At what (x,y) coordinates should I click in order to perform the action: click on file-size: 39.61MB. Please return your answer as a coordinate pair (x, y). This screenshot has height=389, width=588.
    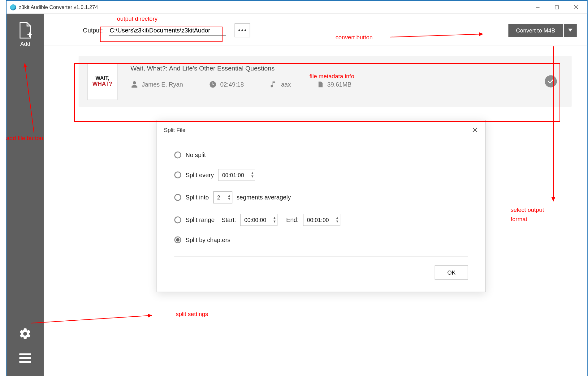
    Looking at the image, I should click on (334, 84).